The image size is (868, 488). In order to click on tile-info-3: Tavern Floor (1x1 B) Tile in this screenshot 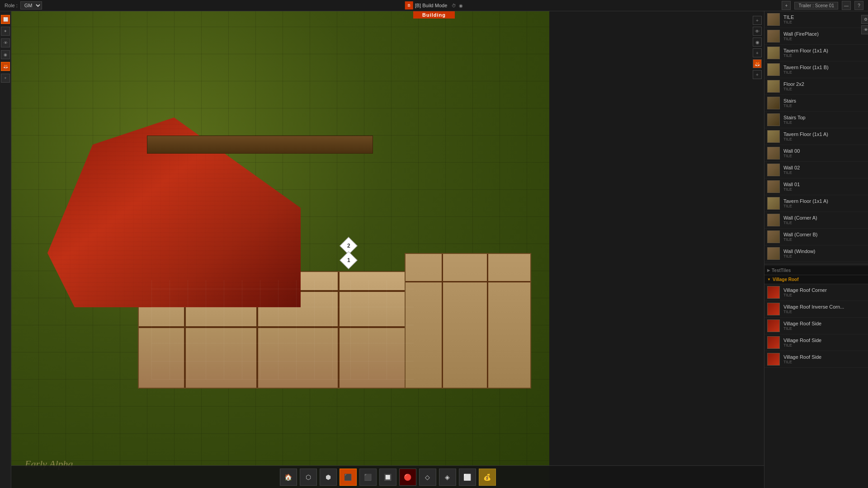, I will do `click(825, 70)`.